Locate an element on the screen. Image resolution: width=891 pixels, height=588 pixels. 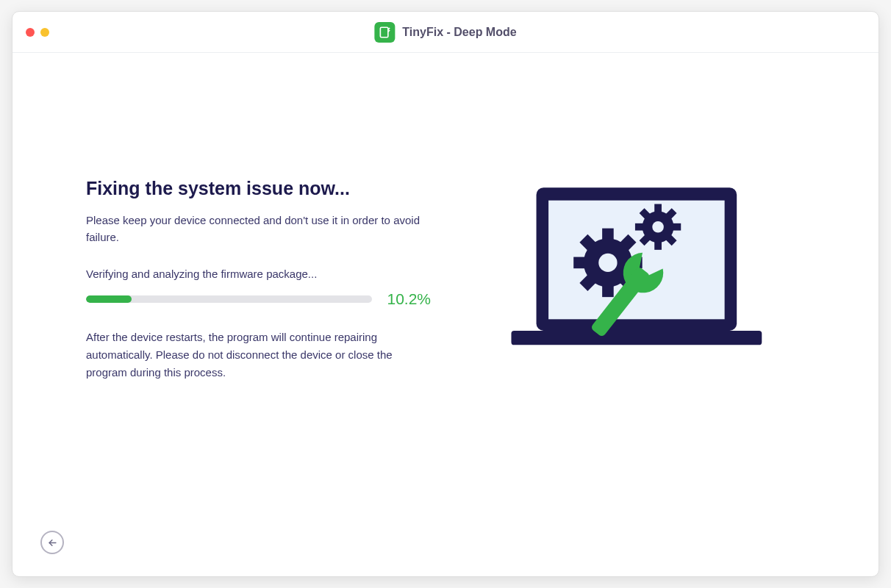
left-pane: Fixing the system issue now... Please ke… is located at coordinates (259, 279).